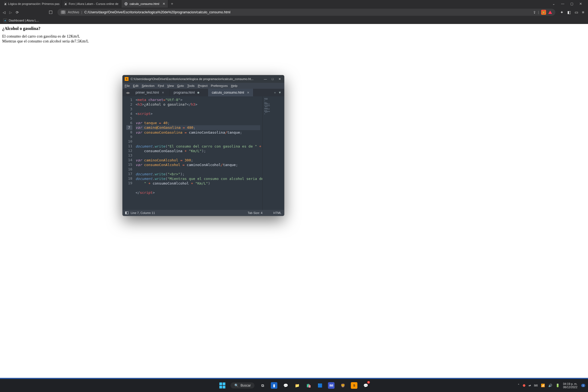  I want to click on tab-label: Foro | Alura Latam - Cursos online de, so click(94, 4).